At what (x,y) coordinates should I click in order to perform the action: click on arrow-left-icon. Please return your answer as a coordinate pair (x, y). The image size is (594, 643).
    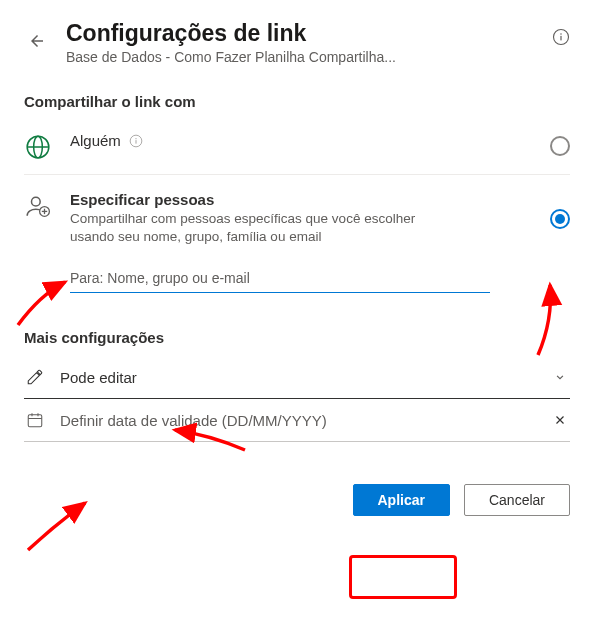
    Looking at the image, I should click on (37, 41).